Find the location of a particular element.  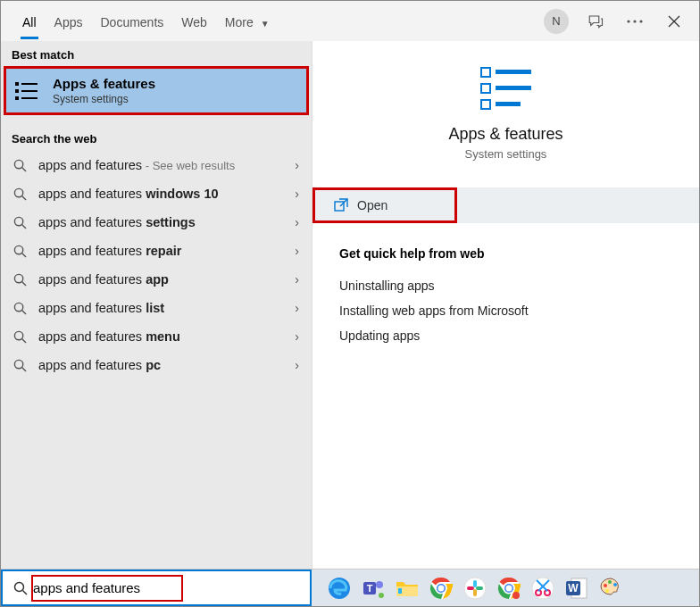

svg-text: T is located at coordinates (370, 588).